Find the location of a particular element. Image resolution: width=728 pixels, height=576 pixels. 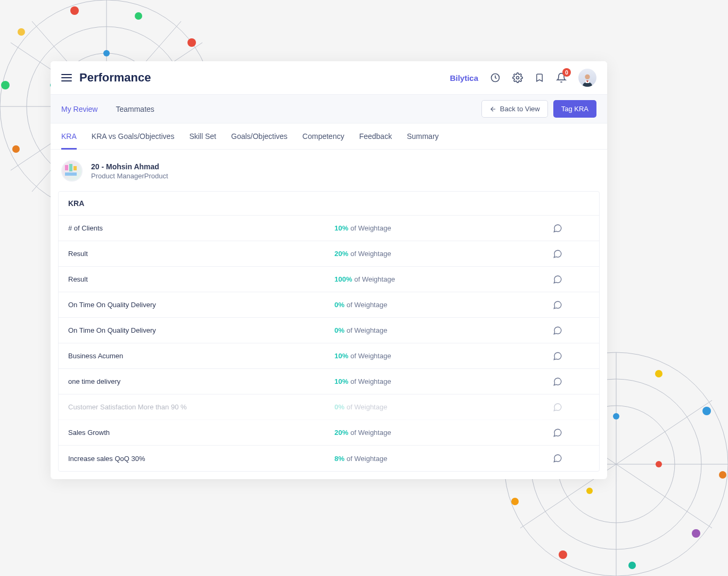

brand-link: Bilytica is located at coordinates (464, 78).